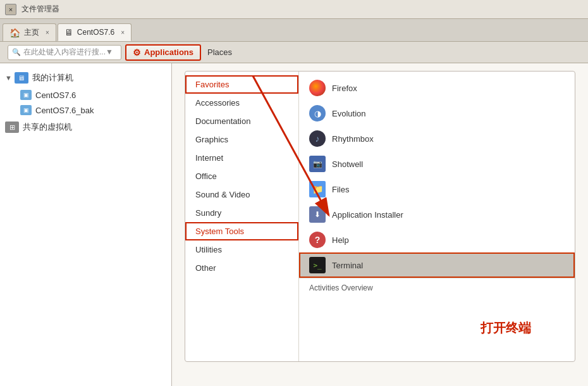  What do you see at coordinates (353, 139) in the screenshot?
I see `rhythmbox-label: Rhythmbox` at bounding box center [353, 139].